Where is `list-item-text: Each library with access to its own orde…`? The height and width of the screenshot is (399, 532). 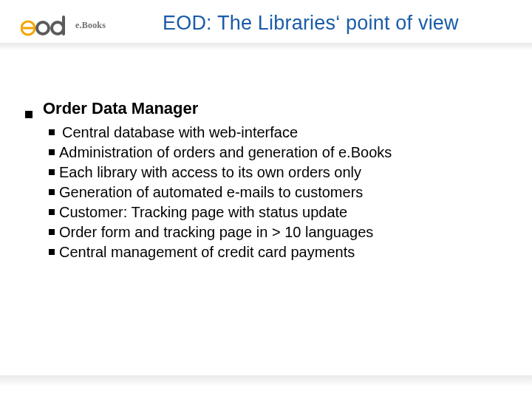
list-item-text: Each library with access to its own orde… is located at coordinates (210, 173).